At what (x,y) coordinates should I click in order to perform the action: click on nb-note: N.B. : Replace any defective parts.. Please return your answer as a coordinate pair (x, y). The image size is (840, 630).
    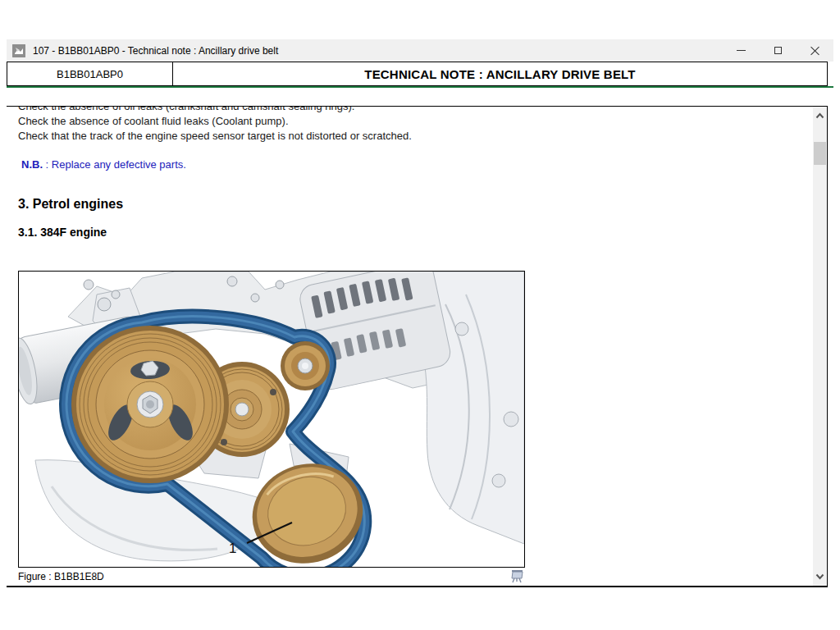
    Looking at the image, I should click on (103, 164).